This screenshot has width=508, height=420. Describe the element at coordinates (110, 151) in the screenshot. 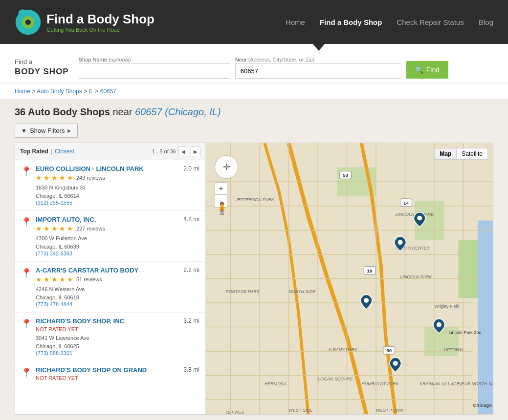

I see `list-header: Top Rated | Closest 1 - 5 of 36 ◀ ▶` at that location.